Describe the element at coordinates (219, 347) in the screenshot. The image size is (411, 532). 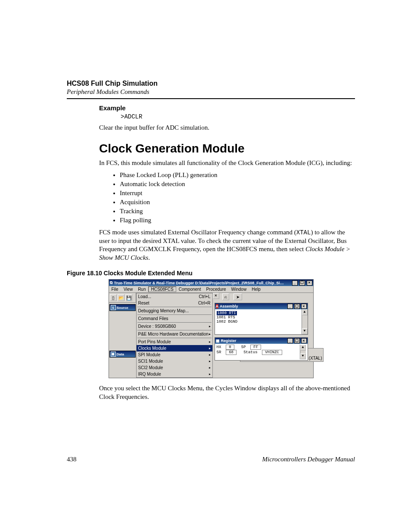
I see `reg-label: HX` at that location.